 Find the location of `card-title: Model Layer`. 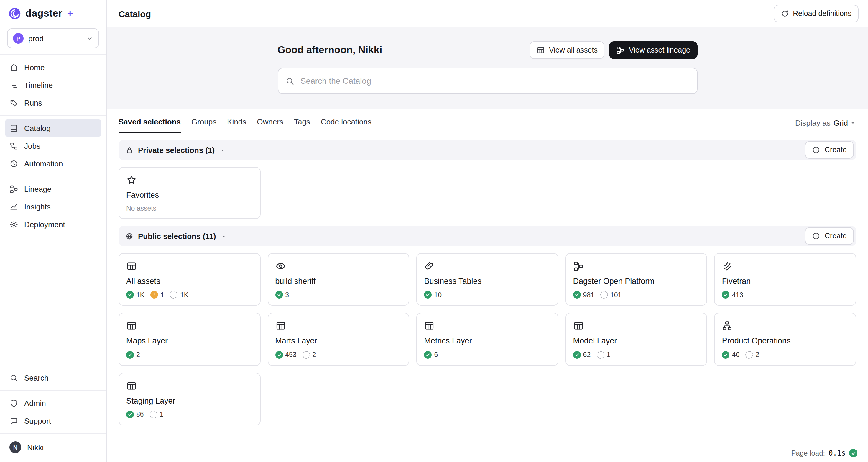

card-title: Model Layer is located at coordinates (636, 341).